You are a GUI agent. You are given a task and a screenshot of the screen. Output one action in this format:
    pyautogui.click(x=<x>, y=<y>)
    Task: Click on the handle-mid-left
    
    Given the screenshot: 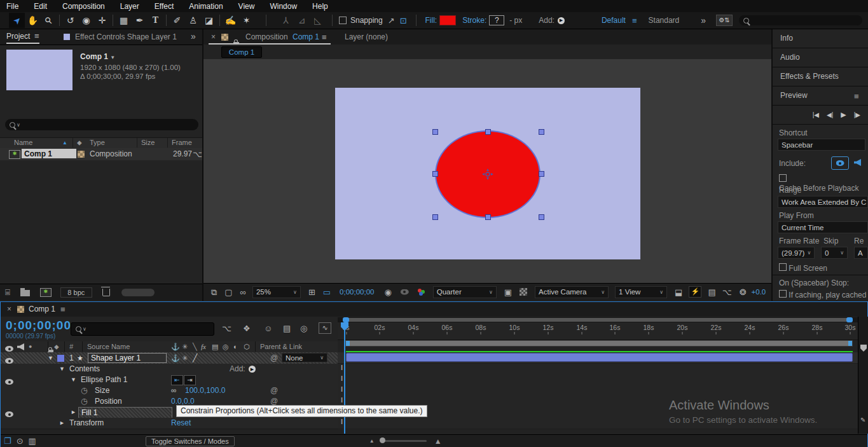 What is the action you would take?
    pyautogui.click(x=435, y=174)
    